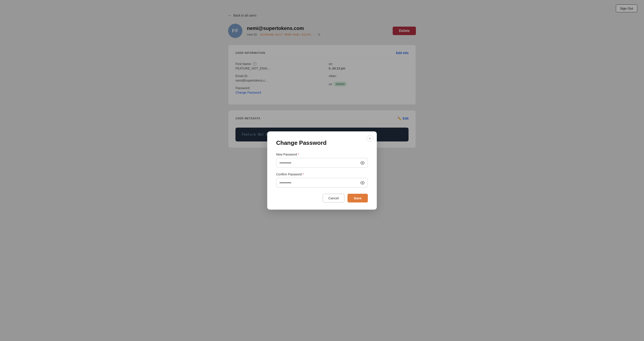 The height and width of the screenshot is (341, 644). What do you see at coordinates (322, 154) in the screenshot?
I see `new-password-label: New Password *` at bounding box center [322, 154].